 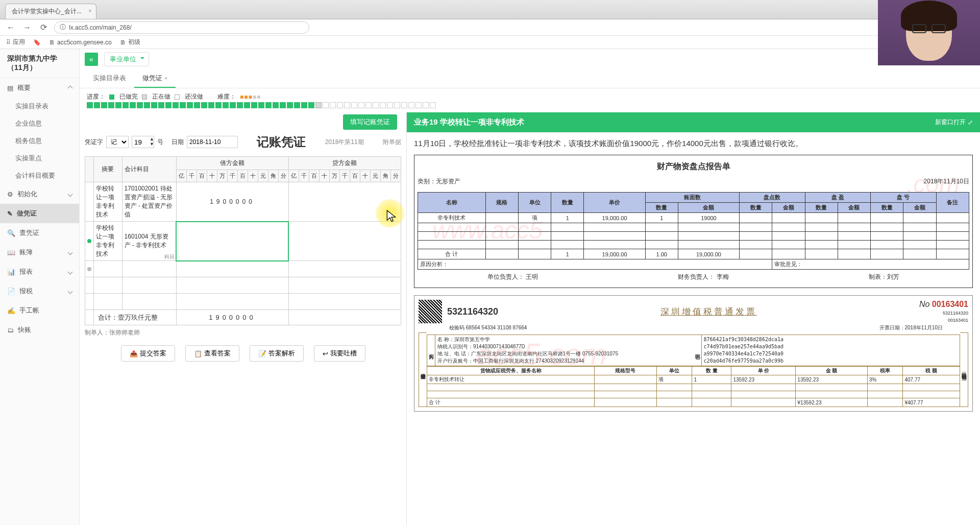 I want to click on feedback-button: ↩ 我要吐槽, so click(x=340, y=353).